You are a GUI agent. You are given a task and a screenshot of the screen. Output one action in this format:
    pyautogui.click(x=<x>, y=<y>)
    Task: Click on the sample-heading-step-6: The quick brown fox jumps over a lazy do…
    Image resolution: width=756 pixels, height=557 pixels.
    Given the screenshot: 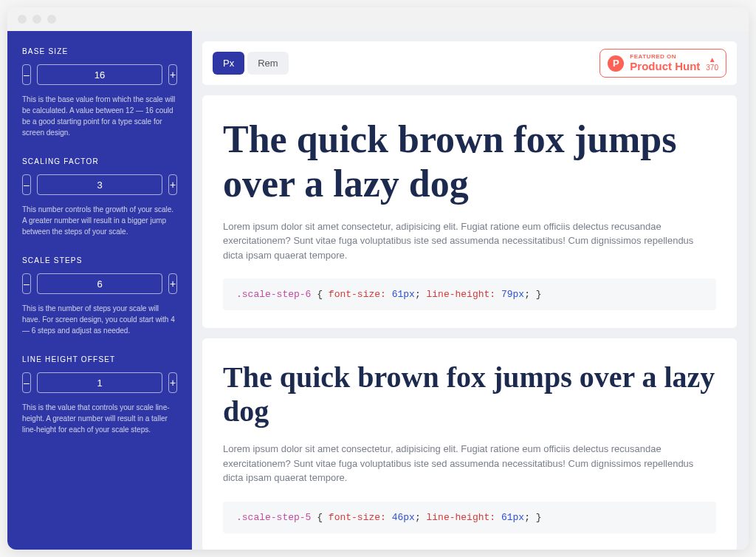 What is the action you would take?
    pyautogui.click(x=470, y=162)
    